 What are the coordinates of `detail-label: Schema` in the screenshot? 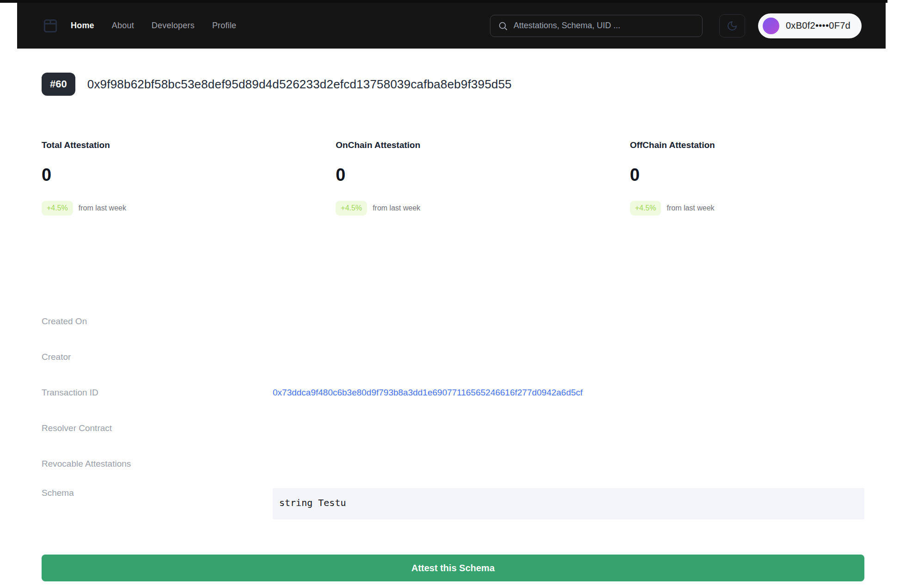 It's located at (157, 493).